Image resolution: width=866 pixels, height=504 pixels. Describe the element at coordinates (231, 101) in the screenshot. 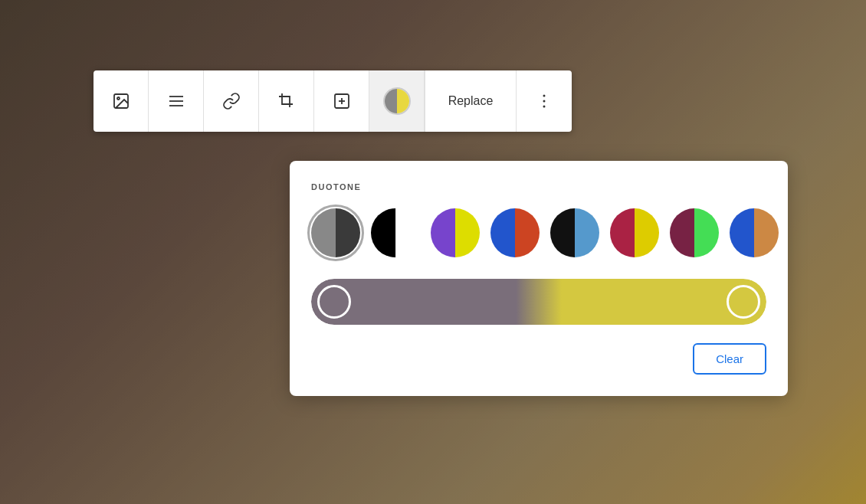

I see `link-icon-button` at that location.